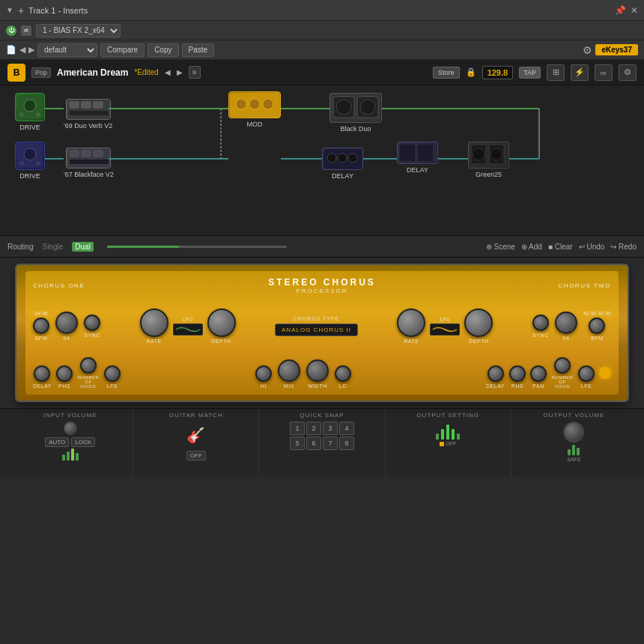 The image size is (644, 644). I want to click on input-volume-knob, so click(70, 428).